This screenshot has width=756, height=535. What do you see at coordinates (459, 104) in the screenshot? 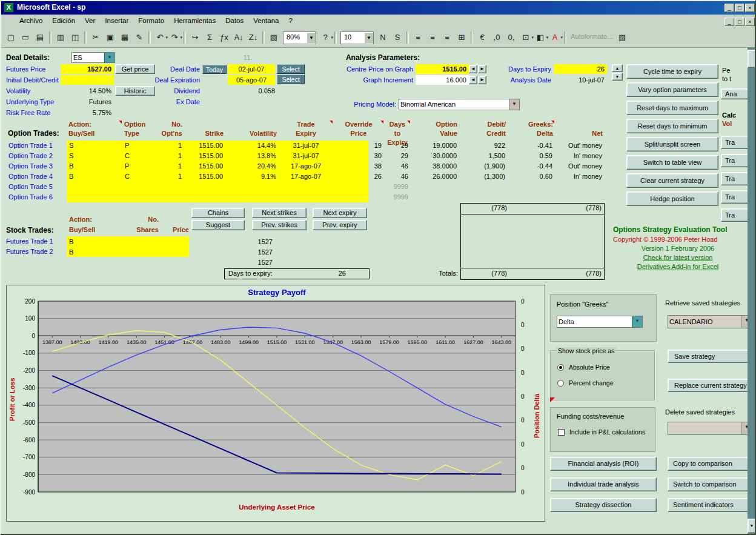
I see `pricing-model-combo: Binomial American ▼` at bounding box center [459, 104].